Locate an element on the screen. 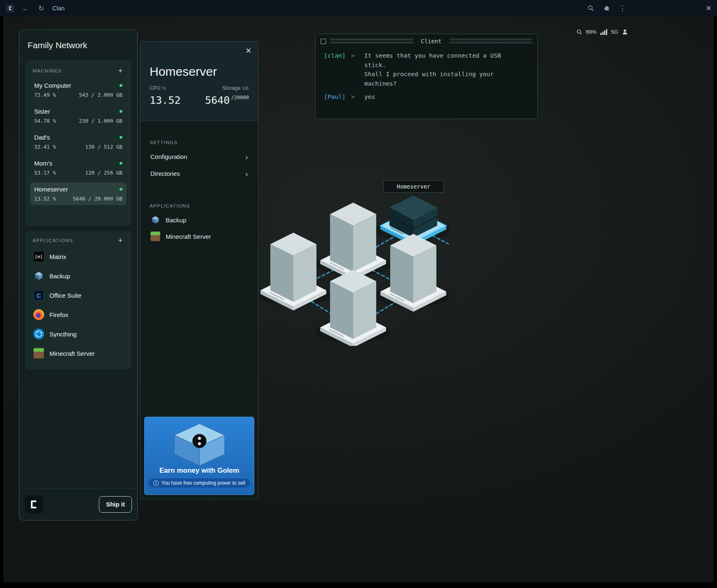 This screenshot has height=588, width=717. syncthing-icon is located at coordinates (39, 334).